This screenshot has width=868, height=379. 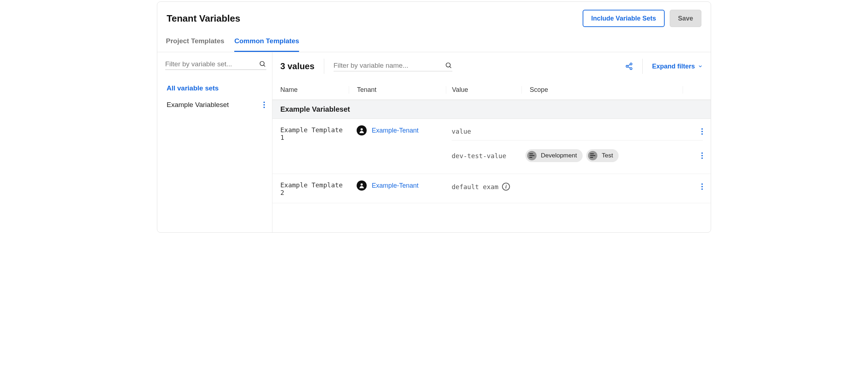 I want to click on sidebar-item-example-variableset: Example Variableset, so click(x=216, y=105).